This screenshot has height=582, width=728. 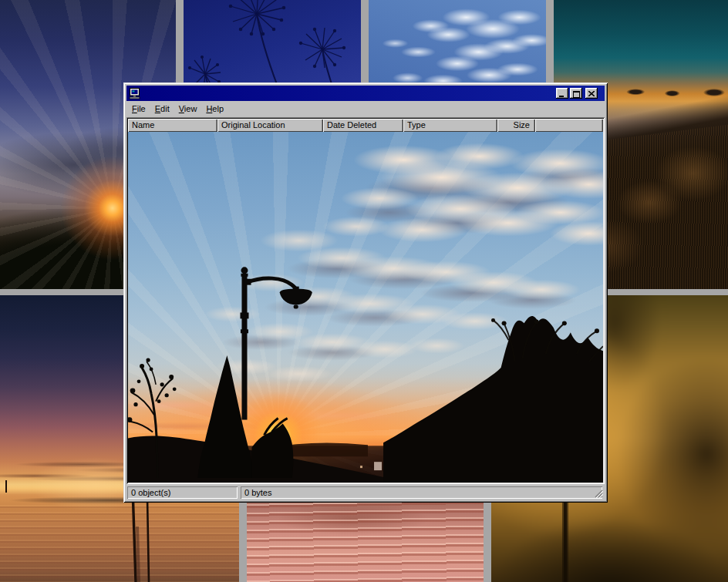 What do you see at coordinates (162, 109) in the screenshot?
I see `menu-edit: Edit` at bounding box center [162, 109].